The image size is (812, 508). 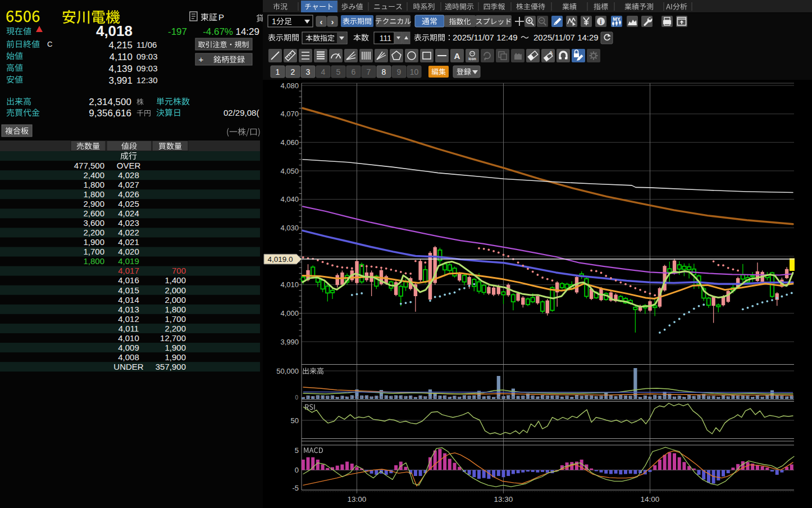 What do you see at coordinates (129, 347) in the screenshot?
I see `svg-text: 4,009` at bounding box center [129, 347].